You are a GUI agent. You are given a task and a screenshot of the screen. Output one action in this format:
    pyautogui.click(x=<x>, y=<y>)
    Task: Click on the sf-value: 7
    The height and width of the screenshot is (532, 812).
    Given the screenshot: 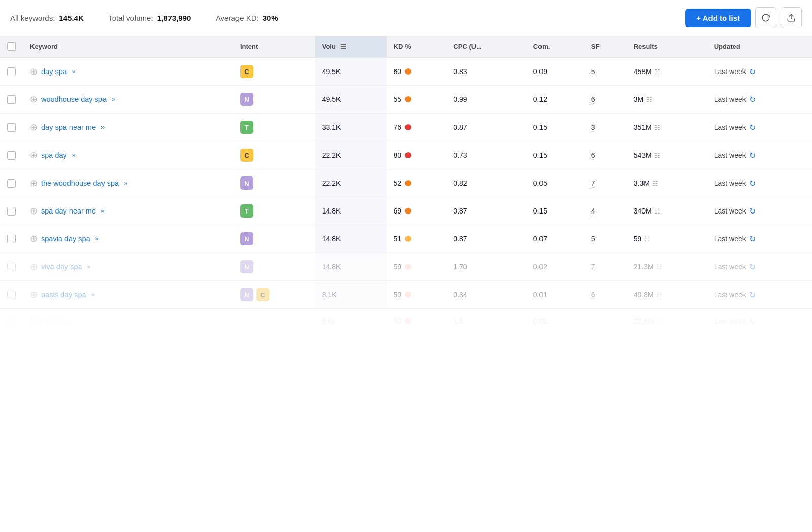 What is the action you would take?
    pyautogui.click(x=593, y=183)
    